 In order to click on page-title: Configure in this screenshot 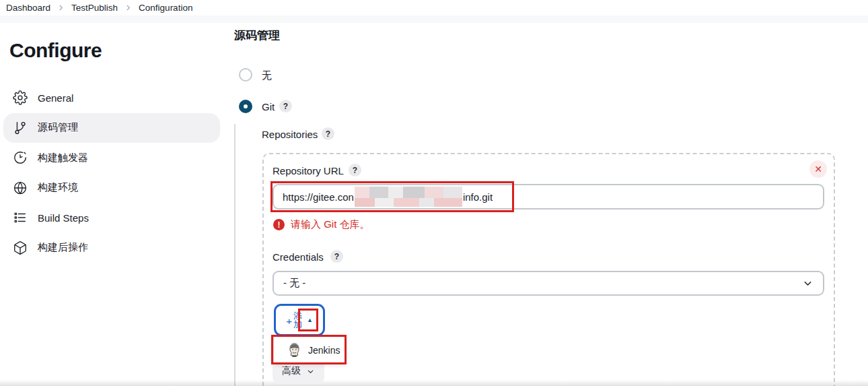, I will do `click(55, 51)`.